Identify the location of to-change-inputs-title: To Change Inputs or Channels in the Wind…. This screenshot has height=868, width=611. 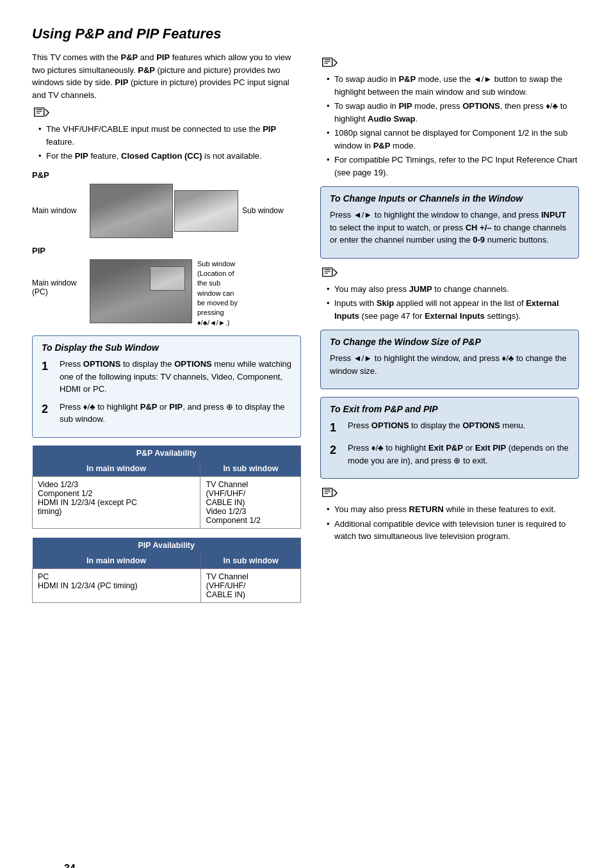
(450, 198).